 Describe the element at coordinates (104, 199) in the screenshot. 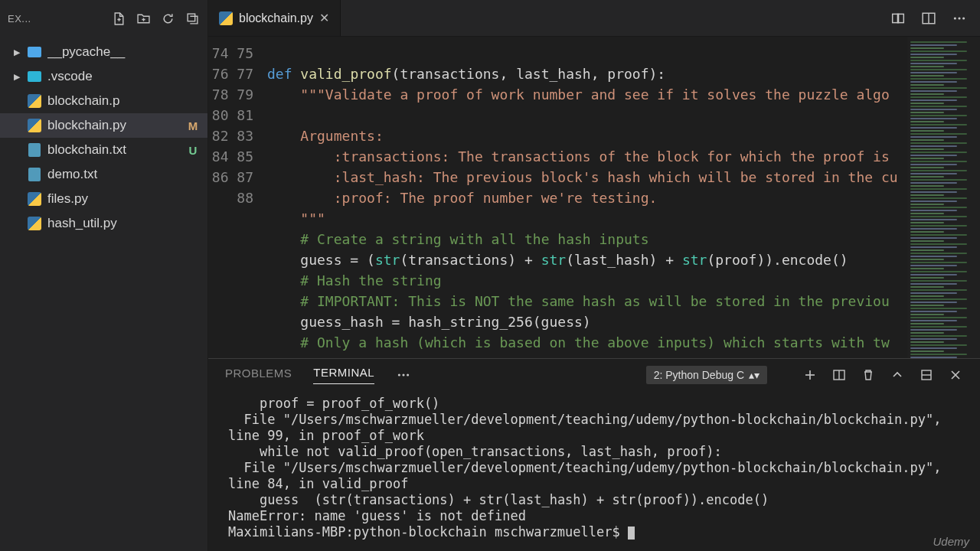

I see `tree-item-files-py: files.py` at that location.